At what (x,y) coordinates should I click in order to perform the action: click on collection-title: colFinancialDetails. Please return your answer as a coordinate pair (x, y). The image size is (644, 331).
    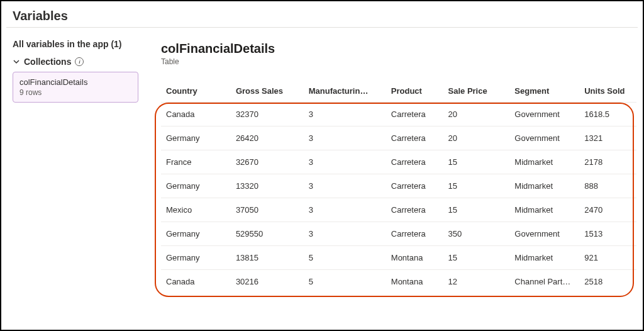
    Looking at the image, I should click on (399, 49).